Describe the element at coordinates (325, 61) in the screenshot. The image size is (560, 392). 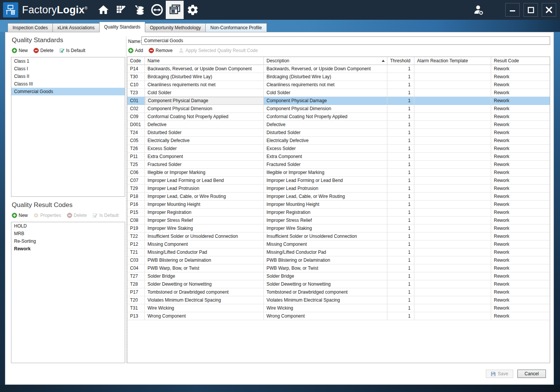
I see `column-header-description: Description` at that location.